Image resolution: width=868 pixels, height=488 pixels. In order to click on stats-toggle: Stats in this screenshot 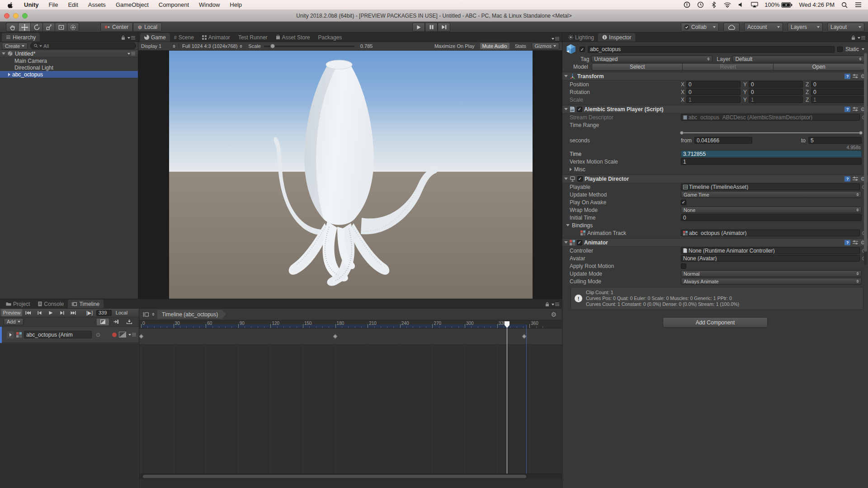, I will do `click(521, 46)`.